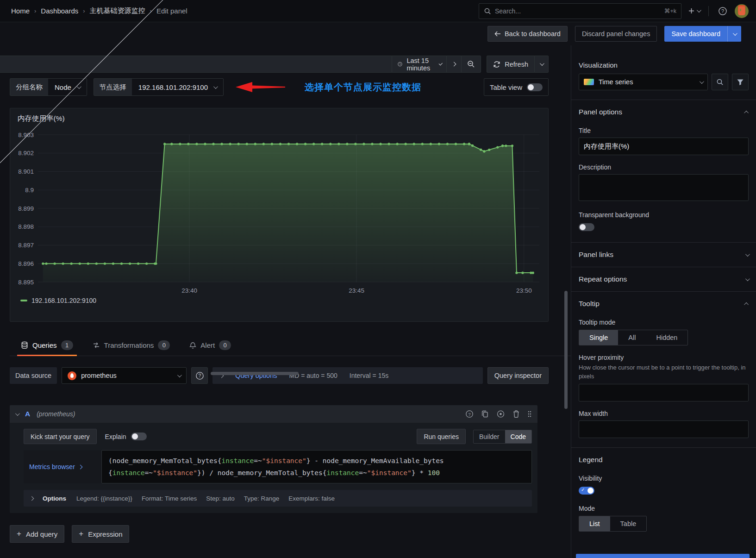 Image resolution: width=756 pixels, height=558 pixels. What do you see at coordinates (740, 82) in the screenshot?
I see `filter-options-button` at bounding box center [740, 82].